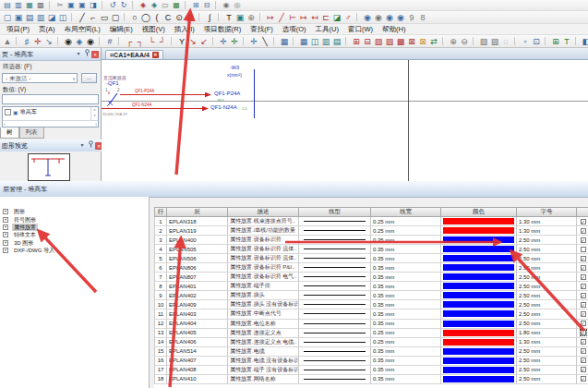 This screenshot has width=588, height=388. Describe the element at coordinates (264, 370) in the screenshot. I see `description-cell: 属性放置.端子 没有设备标识符` at that location.